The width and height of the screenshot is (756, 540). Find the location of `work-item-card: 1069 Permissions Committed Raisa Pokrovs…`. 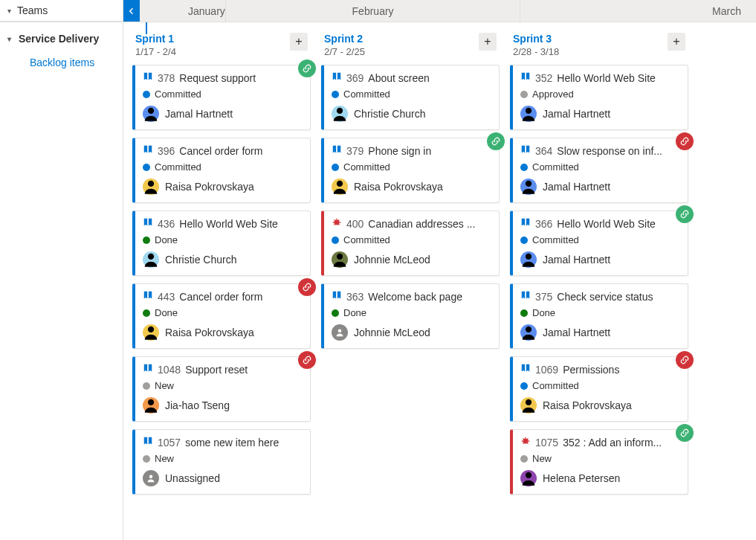

work-item-card: 1069 Permissions Committed Raisa Pokrovs… is located at coordinates (599, 389).